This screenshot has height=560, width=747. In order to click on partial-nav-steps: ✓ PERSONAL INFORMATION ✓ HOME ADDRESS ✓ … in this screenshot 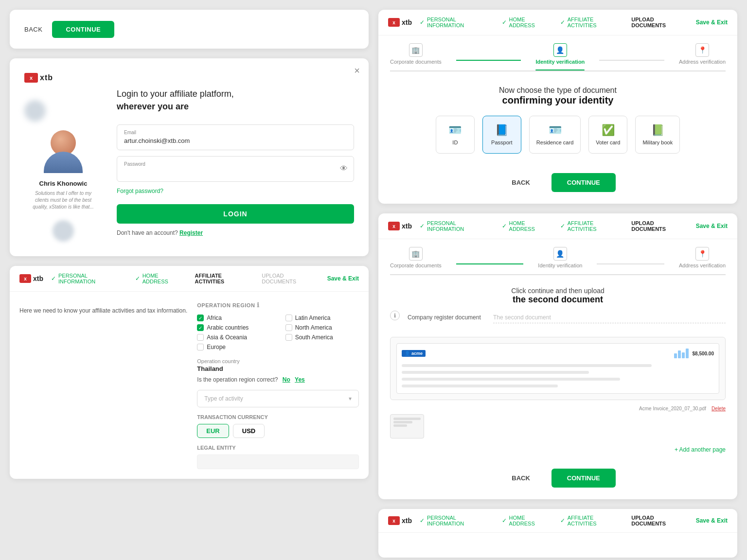, I will do `click(554, 521)`.